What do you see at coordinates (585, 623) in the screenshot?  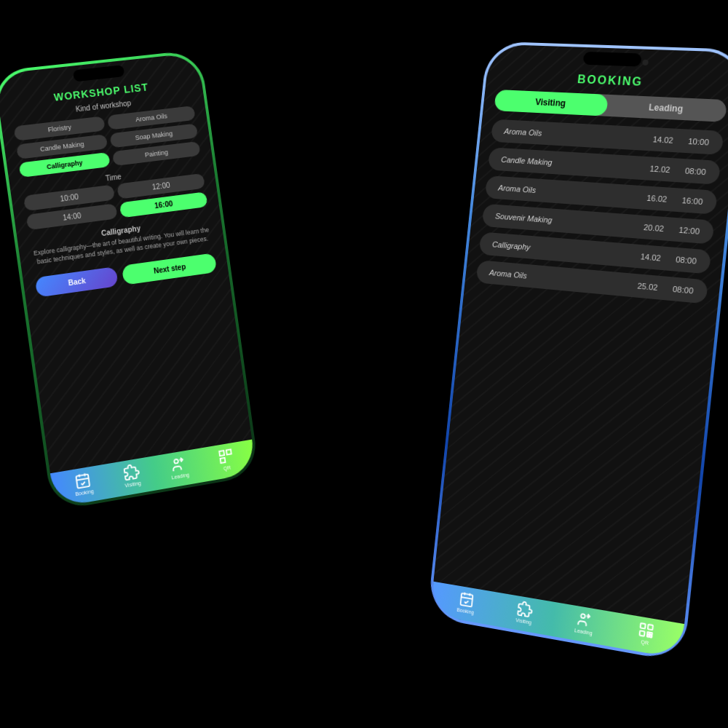 I see `nav2-leading: Leading` at bounding box center [585, 623].